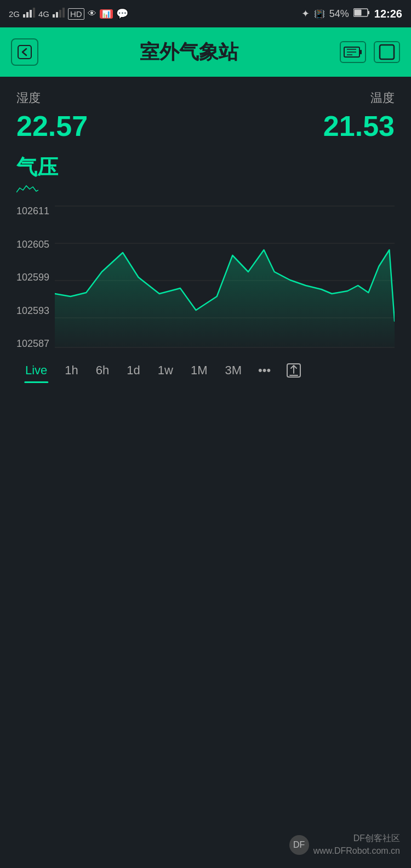  What do you see at coordinates (306, 14) in the screenshot?
I see `bluetooth-icon: ✦` at bounding box center [306, 14].